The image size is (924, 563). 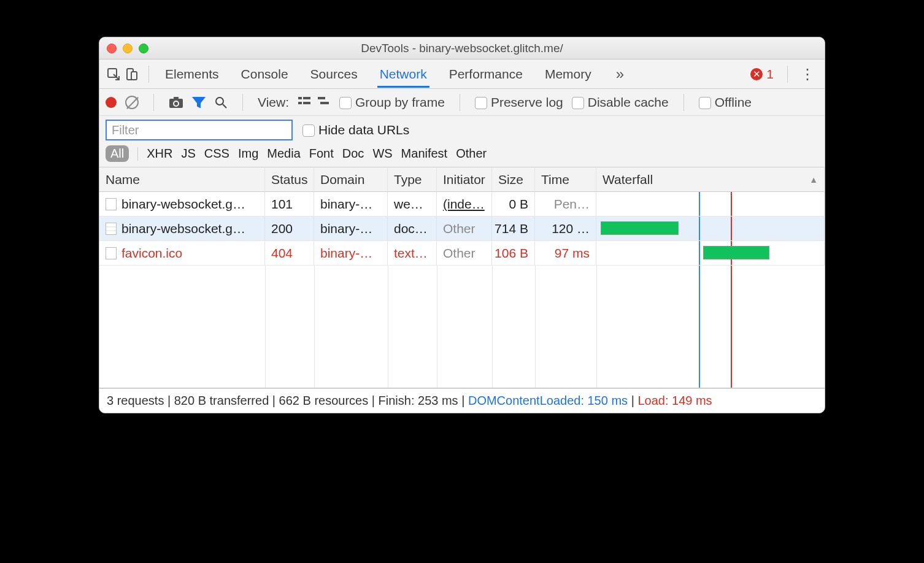 I want to click on cell-size: 714 B, so click(x=514, y=229).